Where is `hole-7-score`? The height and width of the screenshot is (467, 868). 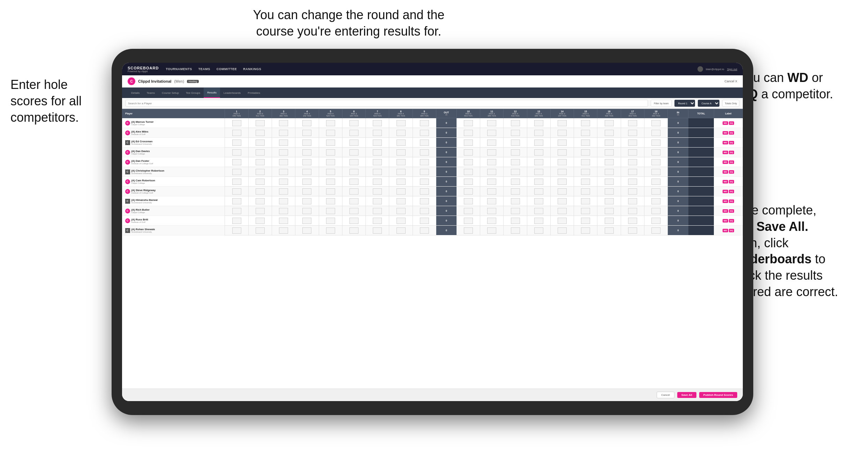 hole-7-score is located at coordinates (377, 191).